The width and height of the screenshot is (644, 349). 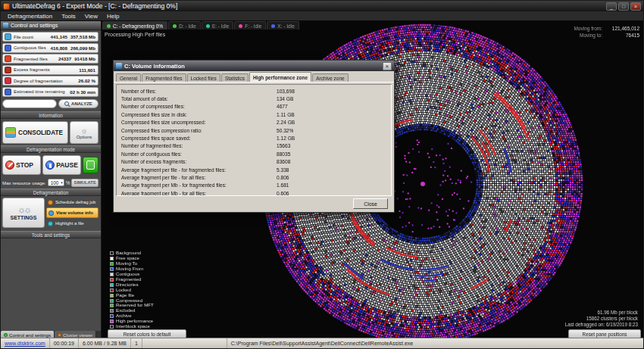 What do you see at coordinates (55, 183) in the screenshot?
I see `resource-usage-value: 100` at bounding box center [55, 183].